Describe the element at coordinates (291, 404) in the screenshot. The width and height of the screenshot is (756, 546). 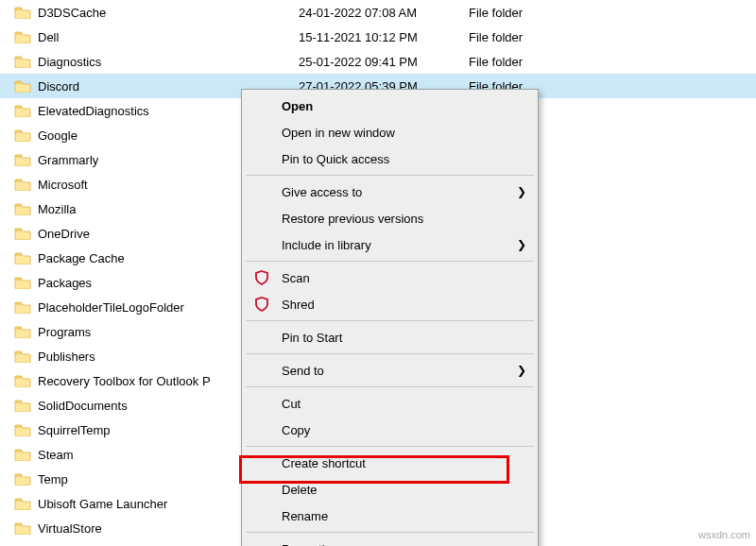
I see `menu-cut-label: Cut` at that location.